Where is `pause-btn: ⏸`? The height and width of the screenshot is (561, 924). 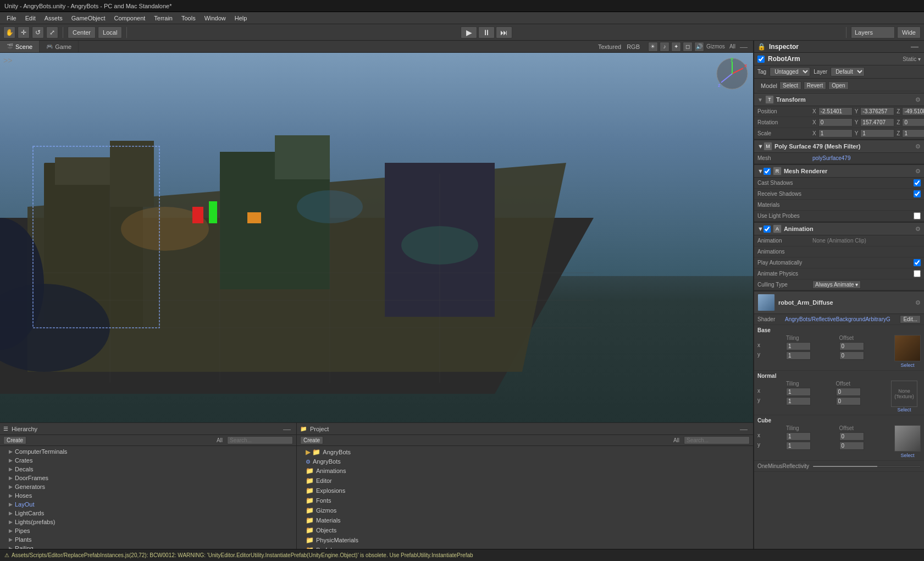
pause-btn: ⏸ is located at coordinates (486, 32).